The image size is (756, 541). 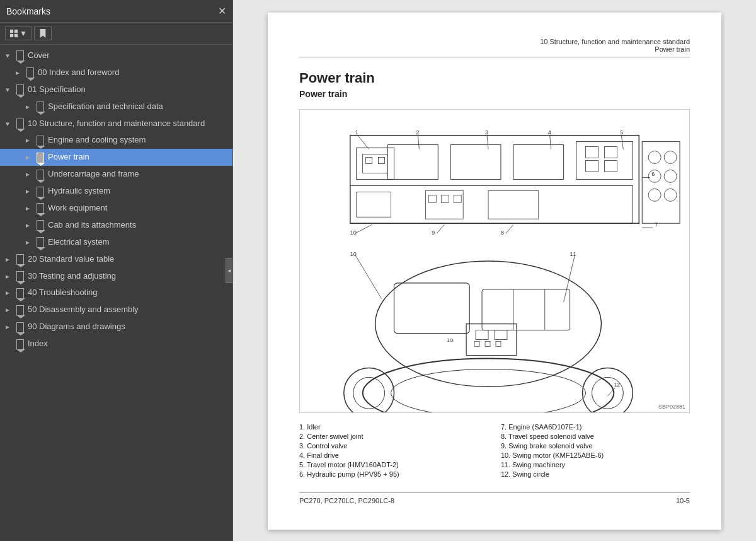 I want to click on tree-item-idx: Index, so click(x=116, y=344).